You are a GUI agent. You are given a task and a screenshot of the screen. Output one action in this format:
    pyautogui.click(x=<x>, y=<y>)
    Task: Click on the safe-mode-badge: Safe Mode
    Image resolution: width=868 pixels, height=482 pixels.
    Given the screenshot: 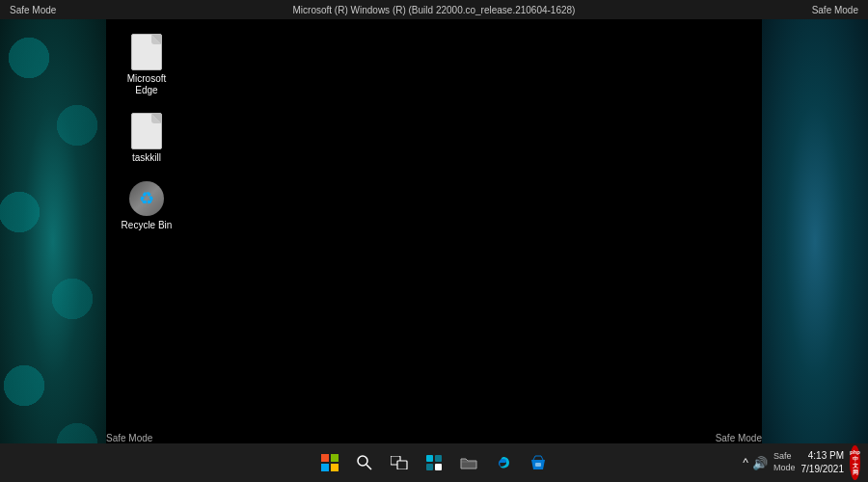 What is the action you would take?
    pyautogui.click(x=785, y=463)
    